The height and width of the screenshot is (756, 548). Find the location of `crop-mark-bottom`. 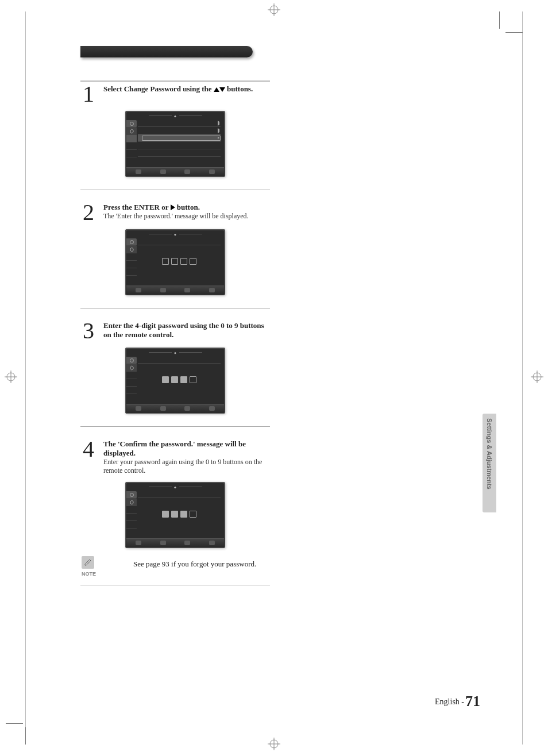

crop-mark-bottom is located at coordinates (274, 745).